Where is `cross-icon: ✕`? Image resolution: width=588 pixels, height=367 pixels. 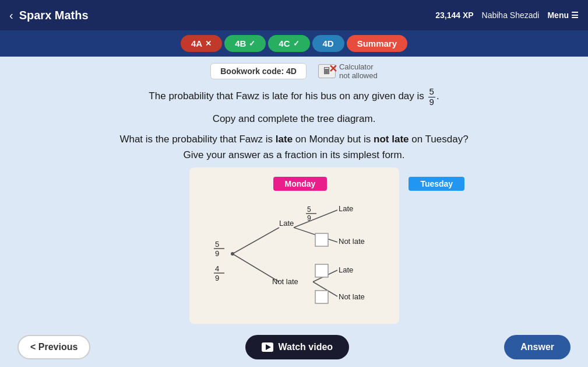 cross-icon: ✕ is located at coordinates (209, 43).